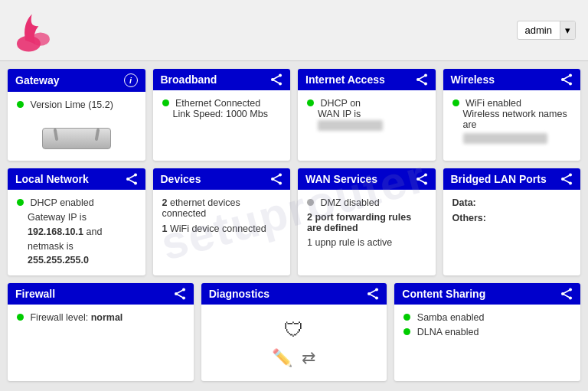 Image resolution: width=588 pixels, height=391 pixels. Describe the element at coordinates (456, 103) in the screenshot. I see `status-dot-wireless` at that location.